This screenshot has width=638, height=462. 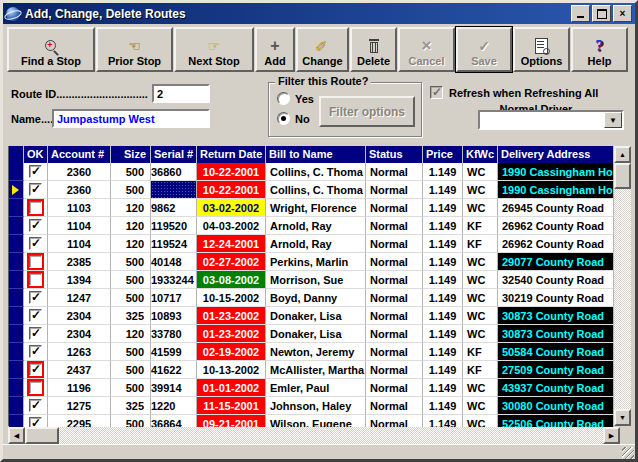 I want to click on cell-kfwc: KF, so click(x=480, y=244).